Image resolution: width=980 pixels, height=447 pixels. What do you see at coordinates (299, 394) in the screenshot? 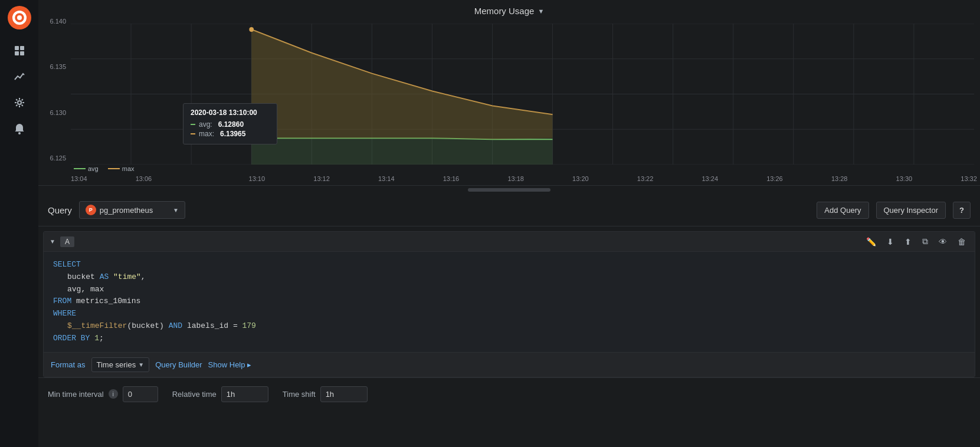
I see `time-shift-label: Time shift` at bounding box center [299, 394].